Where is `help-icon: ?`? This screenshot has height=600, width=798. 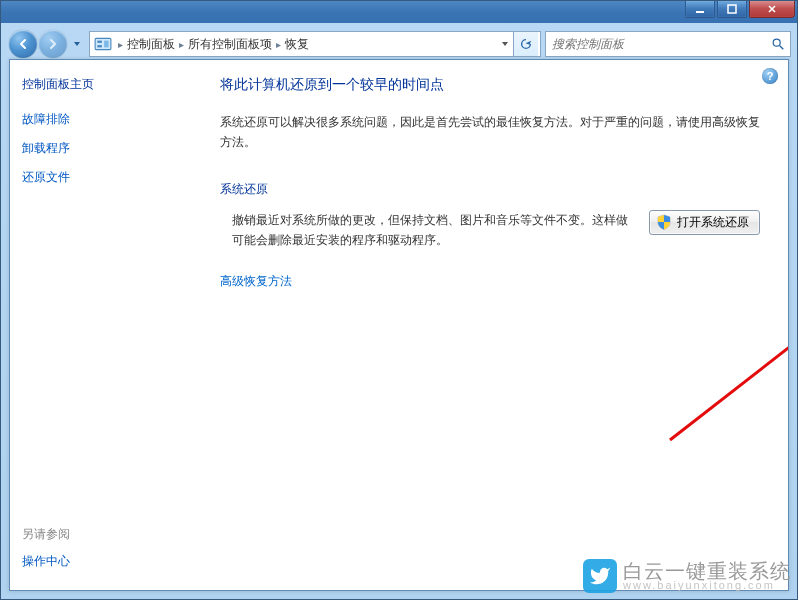
help-icon: ? is located at coordinates (770, 76).